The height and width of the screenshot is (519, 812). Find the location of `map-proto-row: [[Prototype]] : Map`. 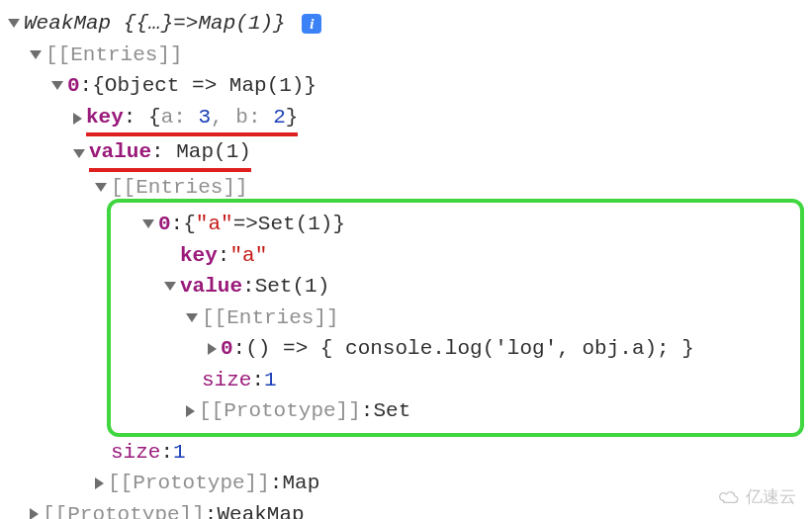

map-proto-row: [[Prototype]] : Map is located at coordinates (406, 483).